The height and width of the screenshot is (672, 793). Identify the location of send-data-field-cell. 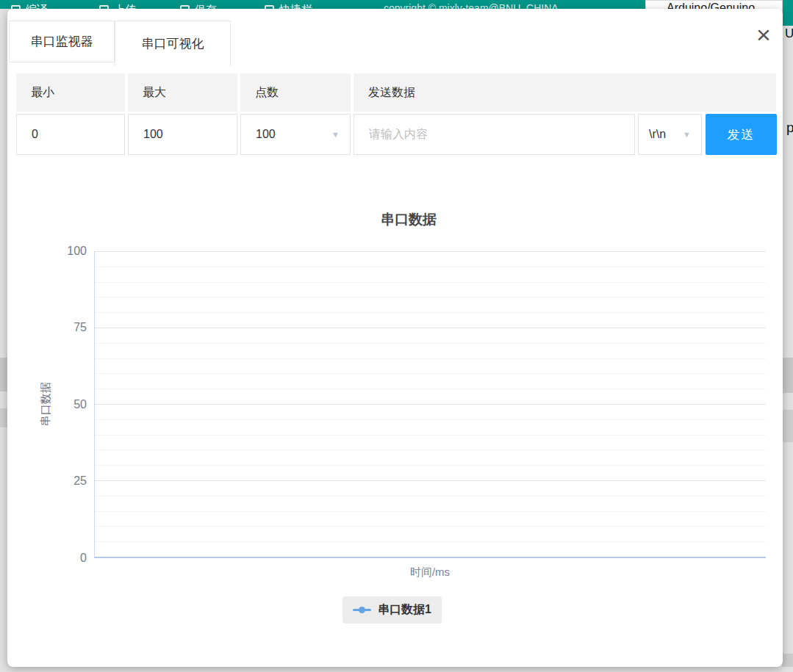
(494, 134).